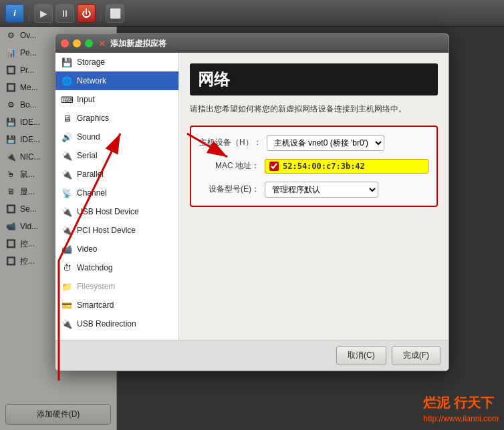  Describe the element at coordinates (92, 193) in the screenshot. I see `menu-item-channel-label: Channel` at that location.